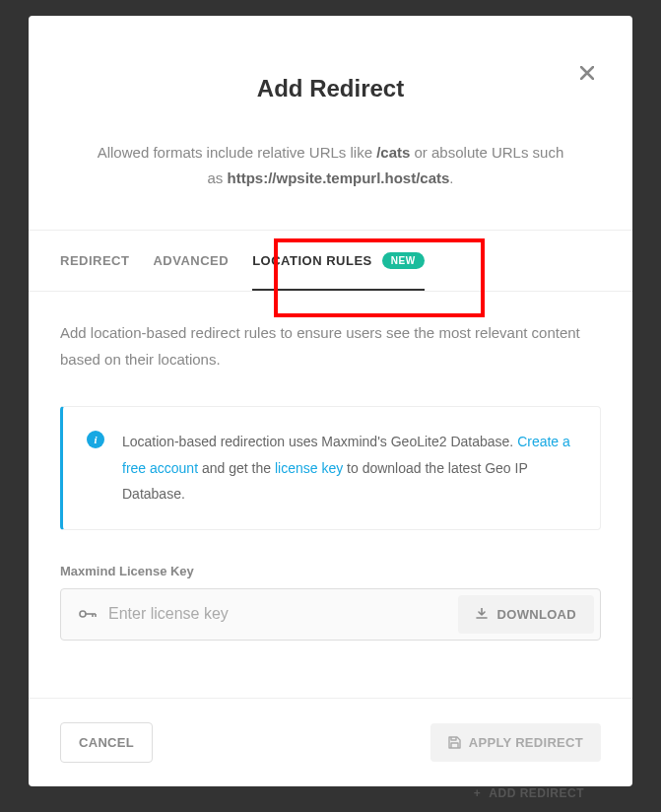  What do you see at coordinates (312, 260) in the screenshot?
I see `tab-label: LOCATION RULES` at bounding box center [312, 260].